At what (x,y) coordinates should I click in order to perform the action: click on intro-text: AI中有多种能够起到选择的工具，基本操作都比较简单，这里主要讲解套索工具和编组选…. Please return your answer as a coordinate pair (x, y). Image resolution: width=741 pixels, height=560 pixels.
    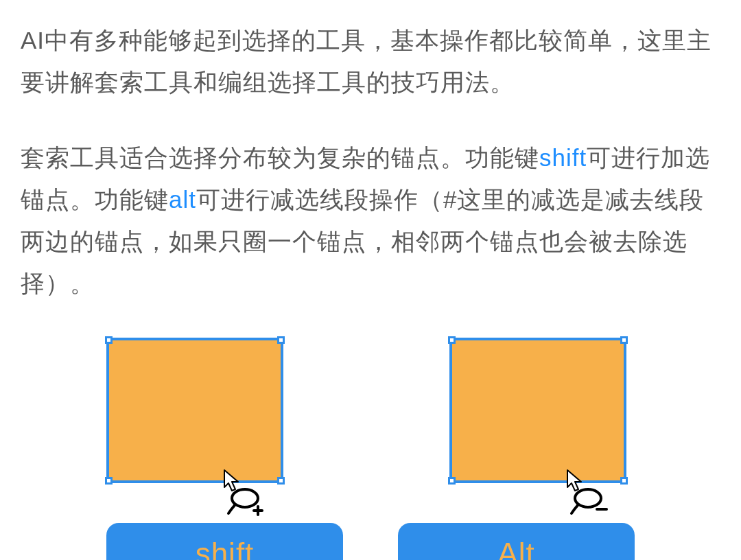
    Looking at the image, I should click on (366, 61).